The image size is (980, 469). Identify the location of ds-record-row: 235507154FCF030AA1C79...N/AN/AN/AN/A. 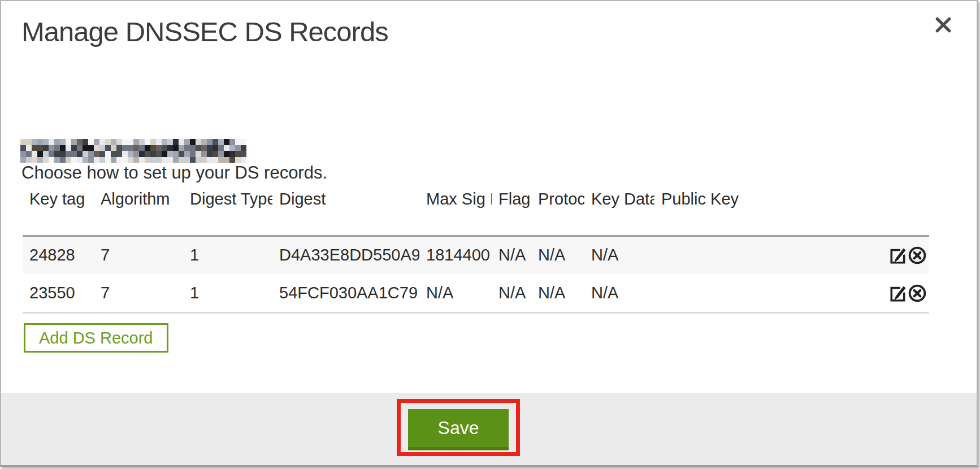
(476, 293).